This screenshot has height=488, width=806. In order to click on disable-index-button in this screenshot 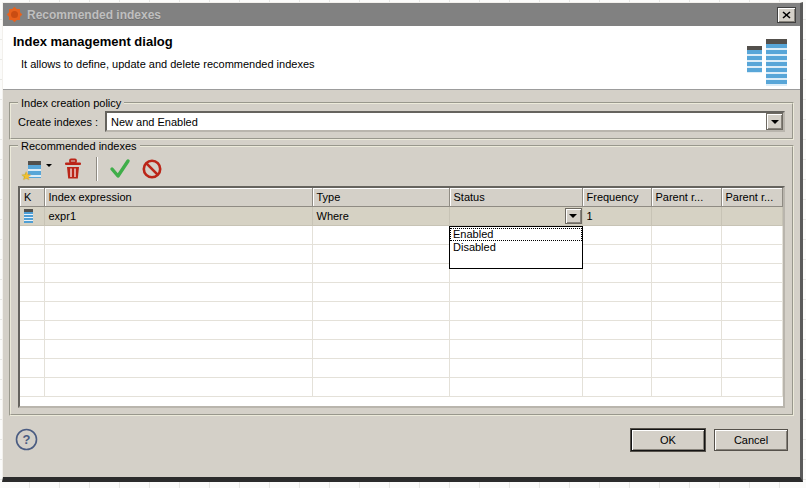, I will do `click(147, 169)`.